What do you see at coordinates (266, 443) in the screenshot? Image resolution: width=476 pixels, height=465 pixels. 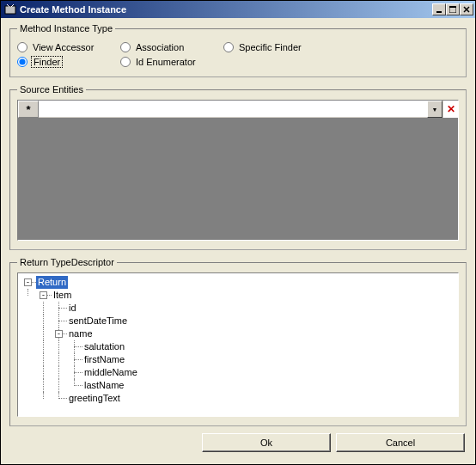 I see `ok-button: Ok` at bounding box center [266, 443].